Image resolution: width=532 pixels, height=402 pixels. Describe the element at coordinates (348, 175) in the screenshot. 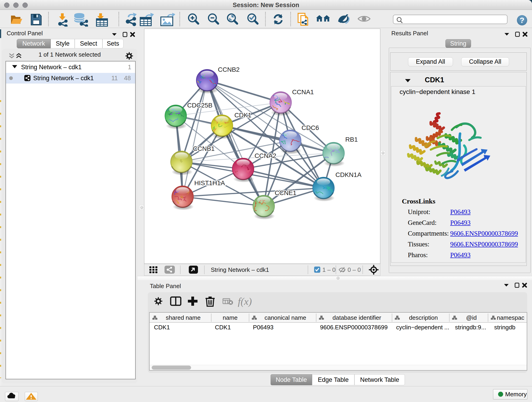

I see `svg-text: CDKN1A` at that location.